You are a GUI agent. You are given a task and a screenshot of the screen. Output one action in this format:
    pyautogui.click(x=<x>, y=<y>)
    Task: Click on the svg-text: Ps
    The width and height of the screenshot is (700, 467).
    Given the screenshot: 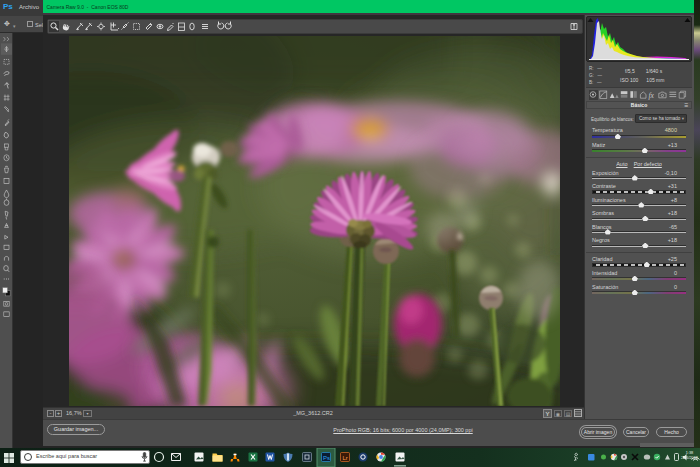 What is the action you would take?
    pyautogui.click(x=326, y=458)
    